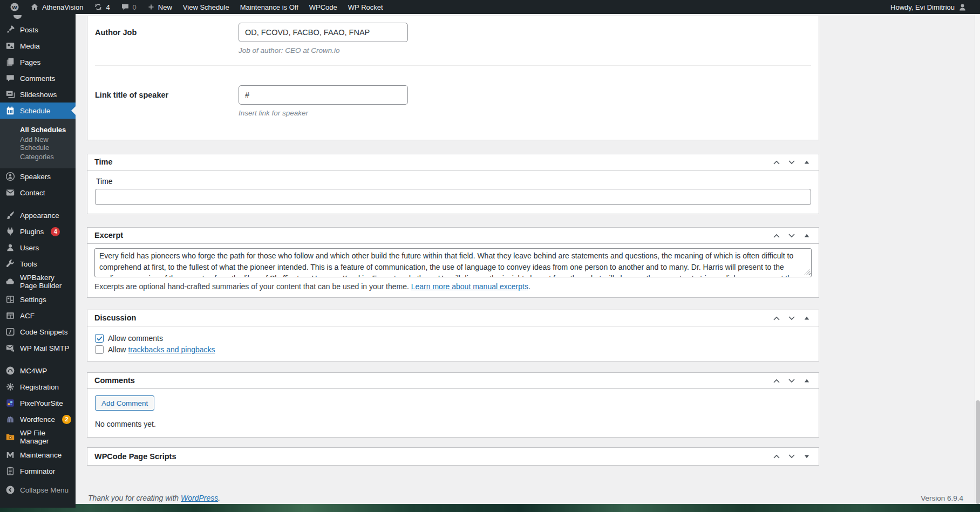 This screenshot has width=980, height=512. I want to click on sidebar-item-comments: Comments, so click(38, 78).